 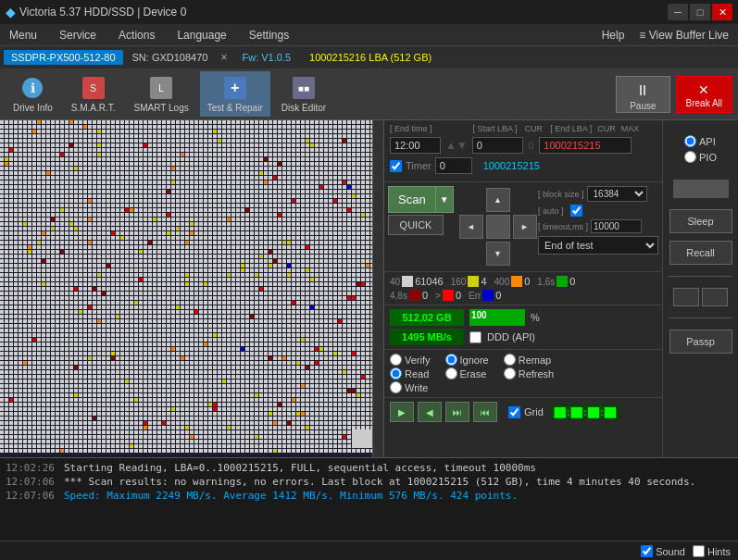 What do you see at coordinates (412, 200) in the screenshot?
I see `scan-button: Scan` at bounding box center [412, 200].